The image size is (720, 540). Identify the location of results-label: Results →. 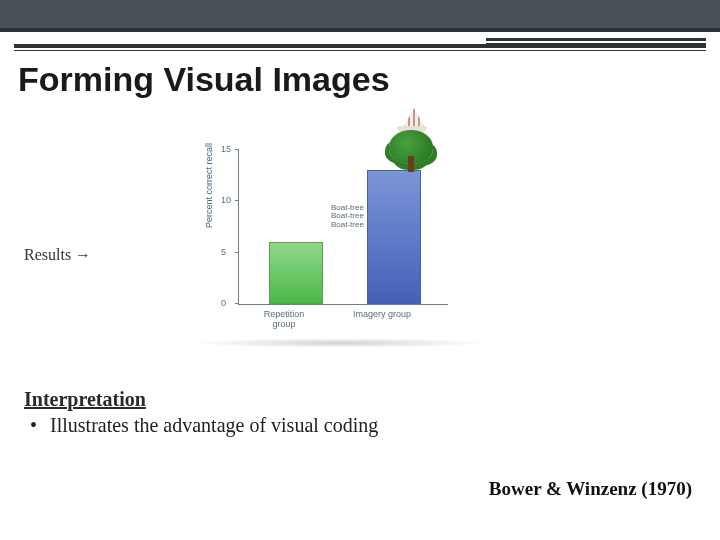
(58, 255).